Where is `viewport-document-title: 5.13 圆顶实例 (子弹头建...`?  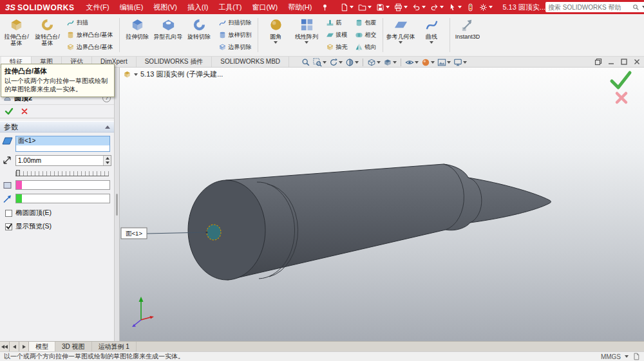
viewport-document-title: 5.13 圆顶实例 (子弹头建... is located at coordinates (182, 75).